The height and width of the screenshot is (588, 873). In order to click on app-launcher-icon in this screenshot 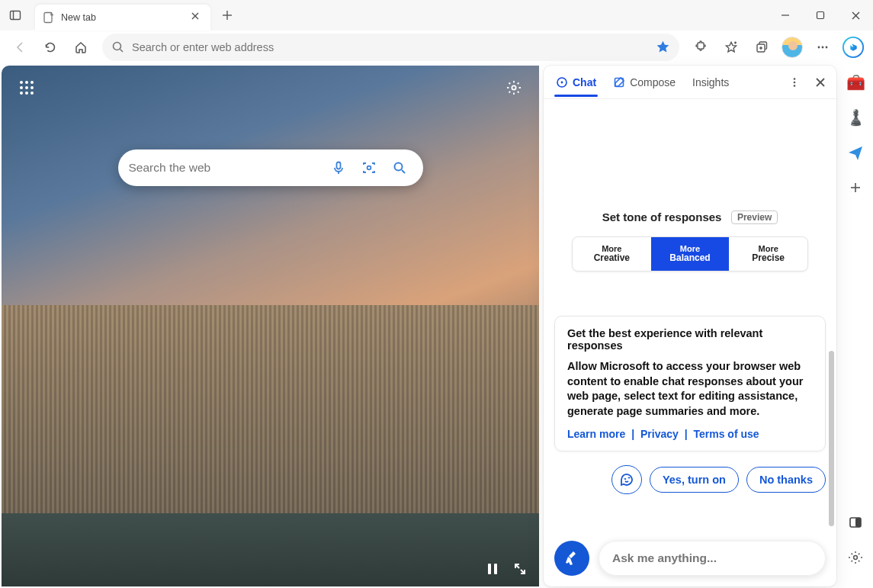, I will do `click(27, 88)`.